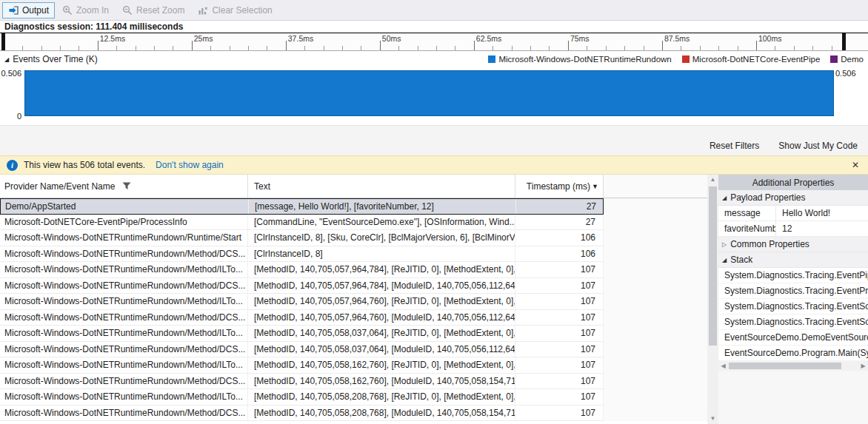 The image size is (868, 424). I want to click on table-vertical-scrollbar: ▲ ▼, so click(712, 299).